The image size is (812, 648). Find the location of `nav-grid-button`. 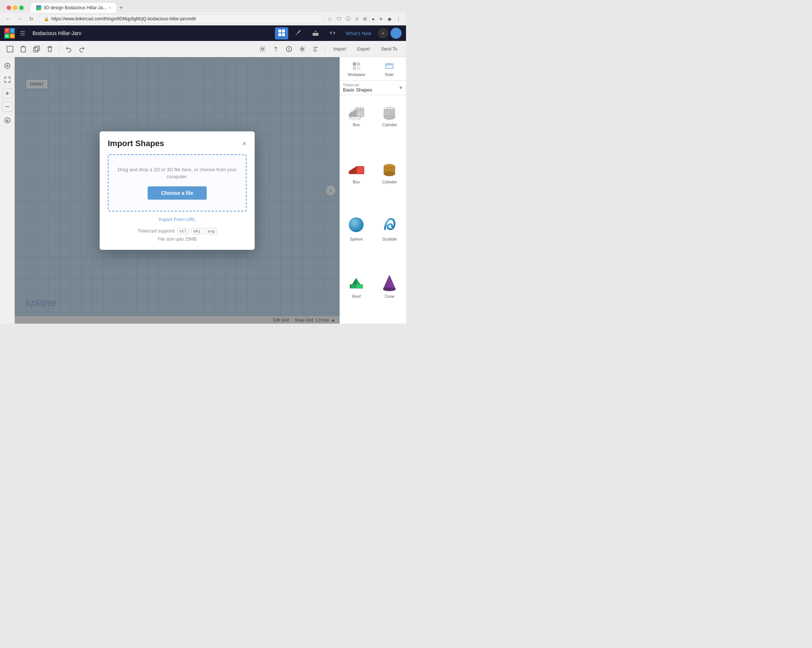

nav-grid-button is located at coordinates (282, 34).